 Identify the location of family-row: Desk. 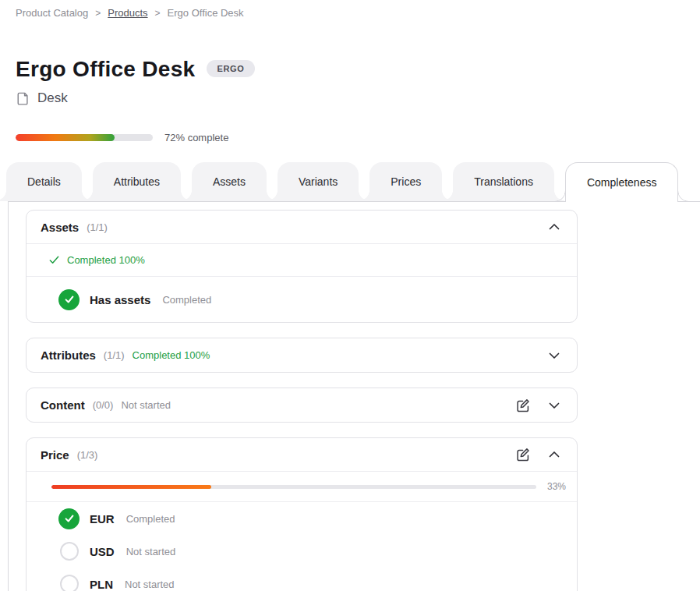
(358, 98).